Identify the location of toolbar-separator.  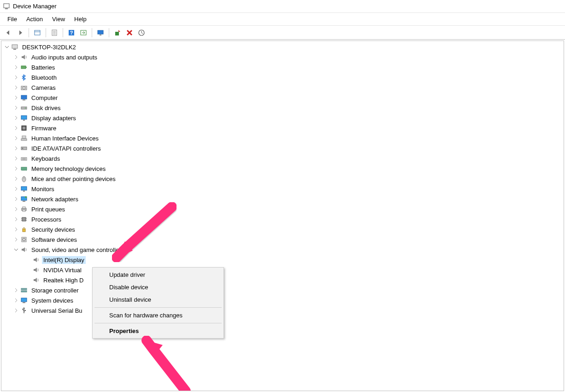
(63, 33).